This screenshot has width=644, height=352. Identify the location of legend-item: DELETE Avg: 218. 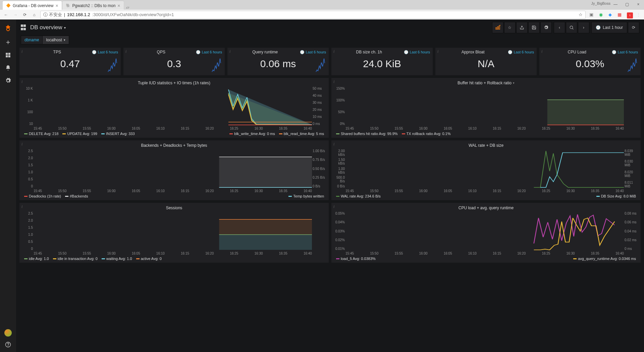
(41, 134).